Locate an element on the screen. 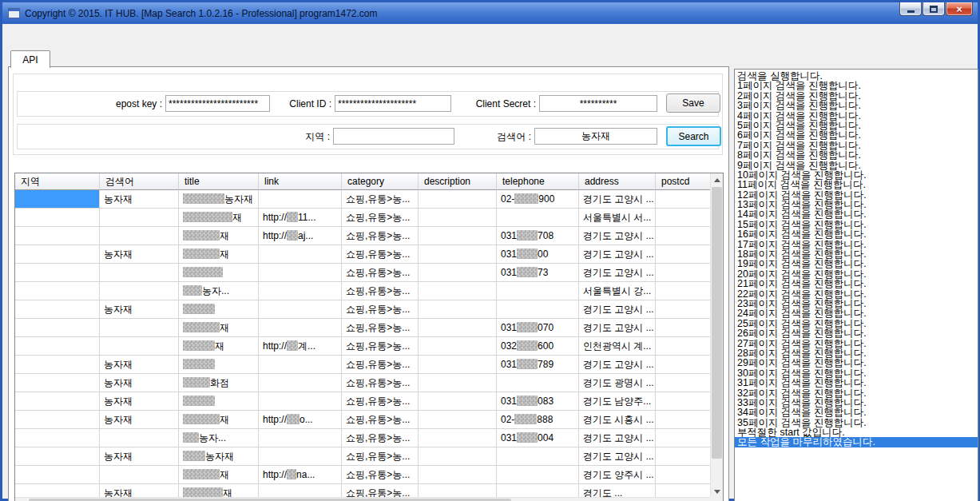 The height and width of the screenshot is (501, 980). tab-api: API is located at coordinates (30, 59).